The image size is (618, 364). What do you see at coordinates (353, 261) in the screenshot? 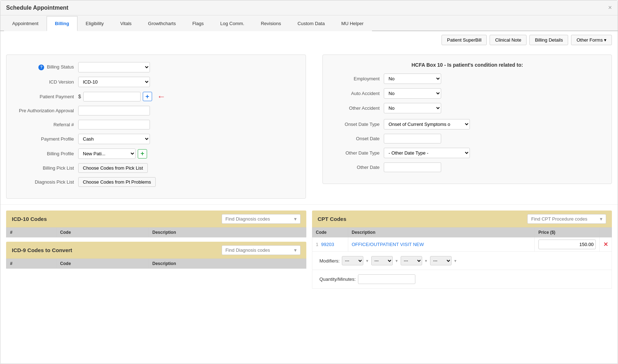
I see `modifier-select-1: ---2526` at bounding box center [353, 261].